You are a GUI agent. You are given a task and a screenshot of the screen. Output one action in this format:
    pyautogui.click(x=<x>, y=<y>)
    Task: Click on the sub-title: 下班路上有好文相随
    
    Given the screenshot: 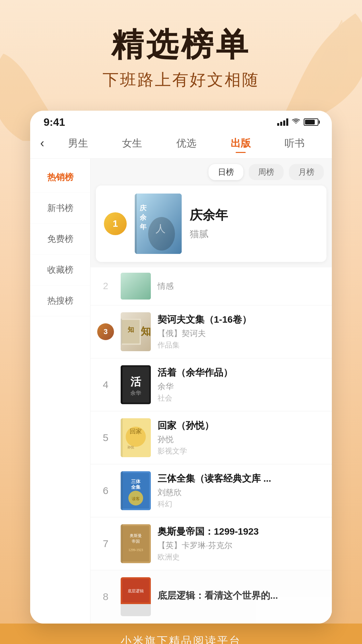 What is the action you would take?
    pyautogui.click(x=181, y=80)
    